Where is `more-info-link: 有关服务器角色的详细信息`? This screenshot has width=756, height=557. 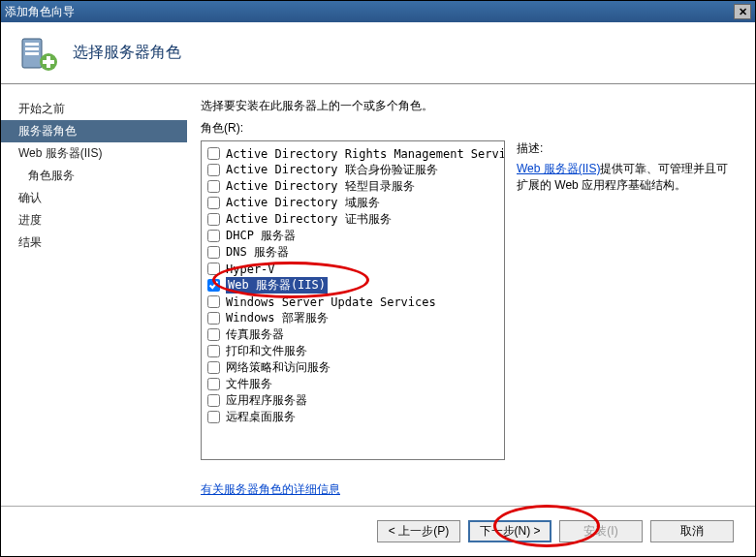
more-info-link: 有关服务器角色的详细信息 is located at coordinates (270, 489).